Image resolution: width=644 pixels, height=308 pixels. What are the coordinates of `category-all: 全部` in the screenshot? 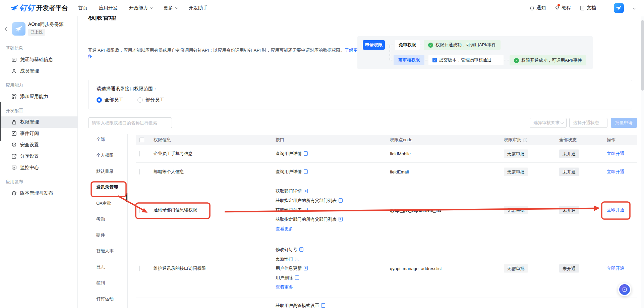 It's located at (108, 140).